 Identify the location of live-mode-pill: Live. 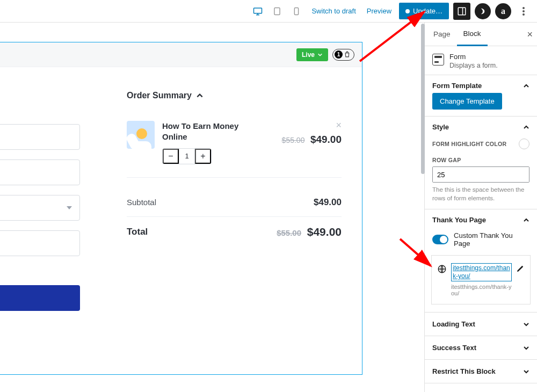
(313, 55).